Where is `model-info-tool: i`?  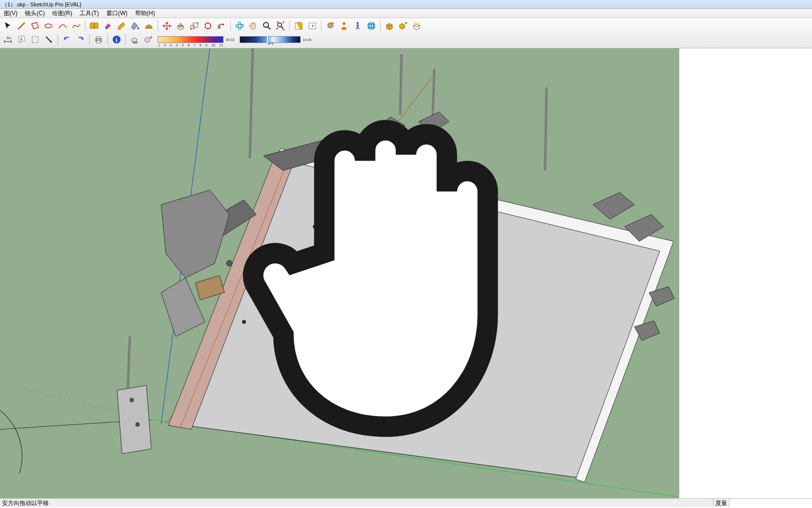
model-info-tool: i is located at coordinates (117, 40).